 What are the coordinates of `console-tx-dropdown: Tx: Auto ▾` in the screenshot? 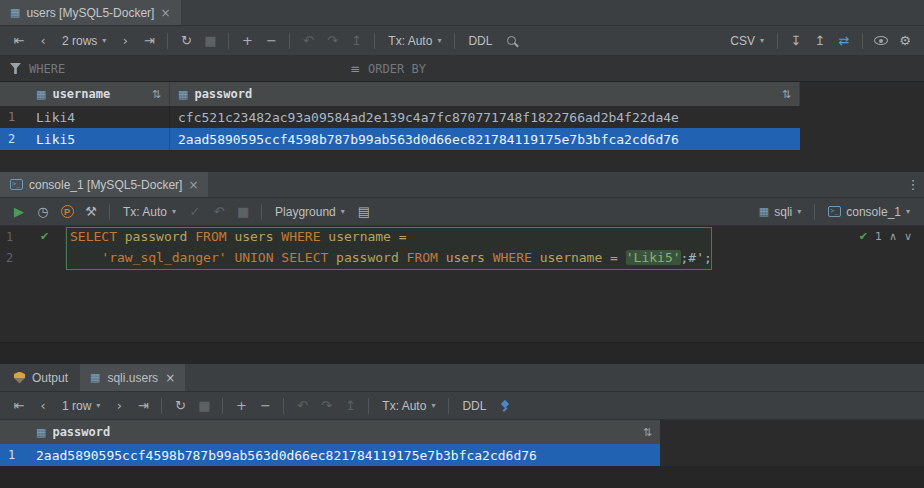 It's located at (150, 212).